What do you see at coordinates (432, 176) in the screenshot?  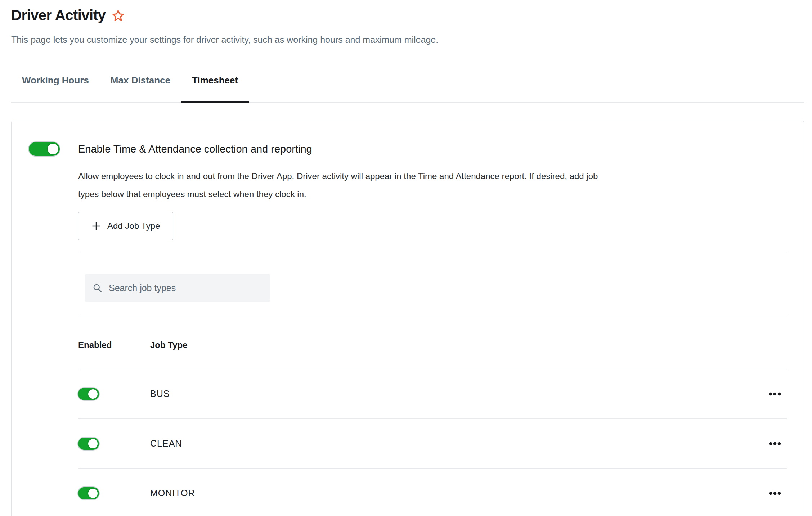 I see `setting-description-line: Allow employees to clock in and out from…` at bounding box center [432, 176].